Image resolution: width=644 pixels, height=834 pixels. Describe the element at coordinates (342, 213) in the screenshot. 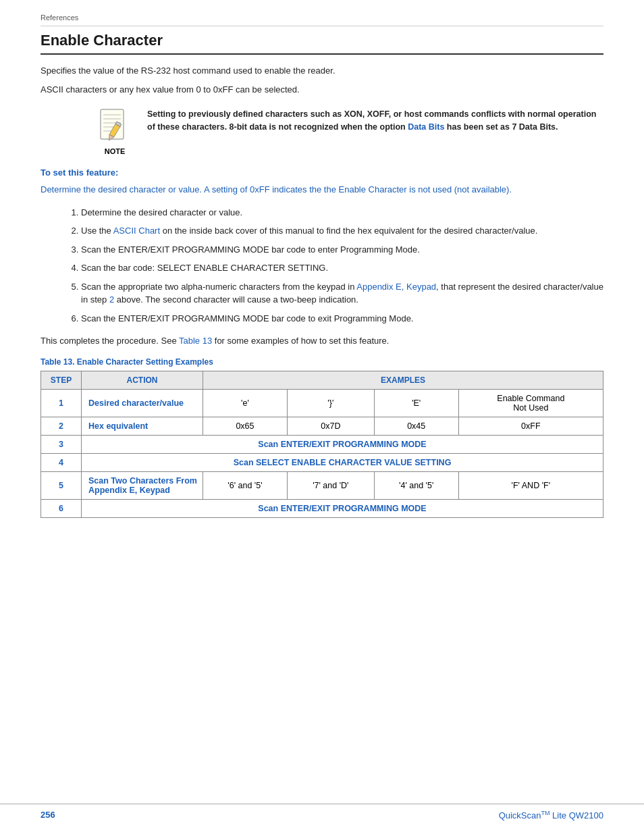

I see `step-1: Determine the desired character or value…` at that location.